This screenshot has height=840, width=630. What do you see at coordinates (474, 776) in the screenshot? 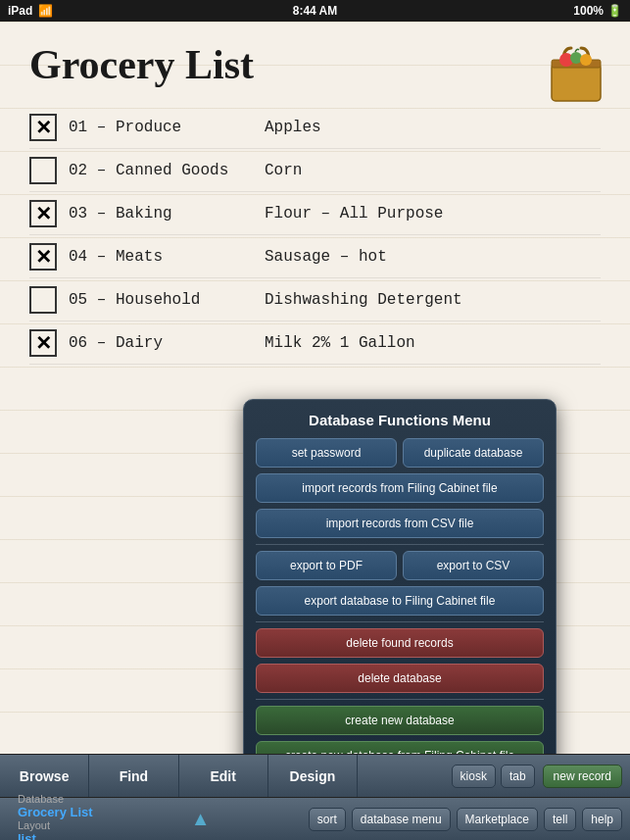
I see `kiosk-button: kiosk` at bounding box center [474, 776].